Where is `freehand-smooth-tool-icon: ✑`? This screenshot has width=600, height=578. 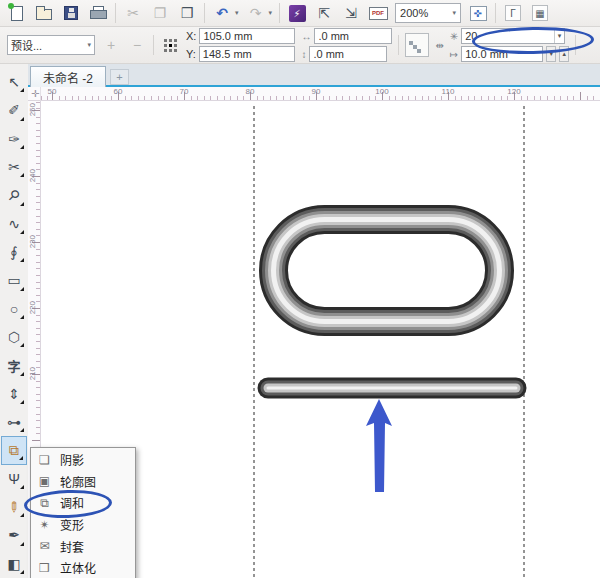 freehand-smooth-tool-icon: ✑ is located at coordinates (14, 139).